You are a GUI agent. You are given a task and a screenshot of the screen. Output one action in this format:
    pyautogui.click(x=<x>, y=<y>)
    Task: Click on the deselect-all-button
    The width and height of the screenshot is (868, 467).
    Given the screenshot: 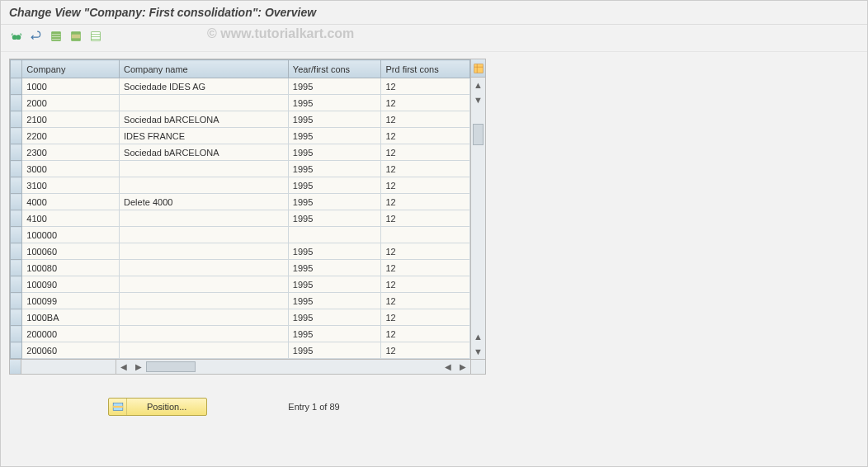 What is the action you would take?
    pyautogui.click(x=96, y=36)
    